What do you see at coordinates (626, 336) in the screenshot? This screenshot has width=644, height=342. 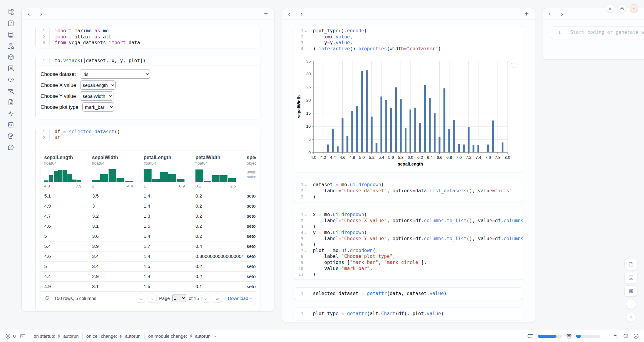 I see `copilot-button` at bounding box center [626, 336].